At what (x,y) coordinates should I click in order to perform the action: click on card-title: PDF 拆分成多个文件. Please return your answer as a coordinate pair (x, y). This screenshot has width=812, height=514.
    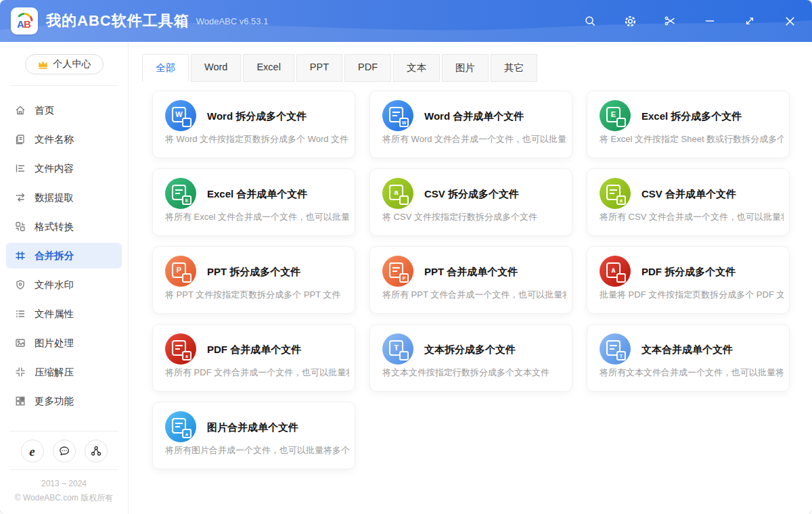
    Looking at the image, I should click on (689, 272).